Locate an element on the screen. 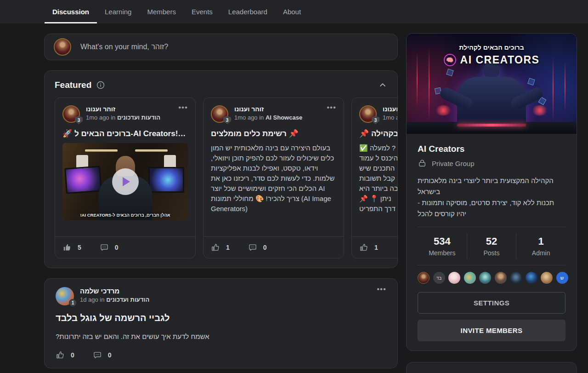 This screenshot has height=373, width=588. featured-title: Featured is located at coordinates (73, 85).